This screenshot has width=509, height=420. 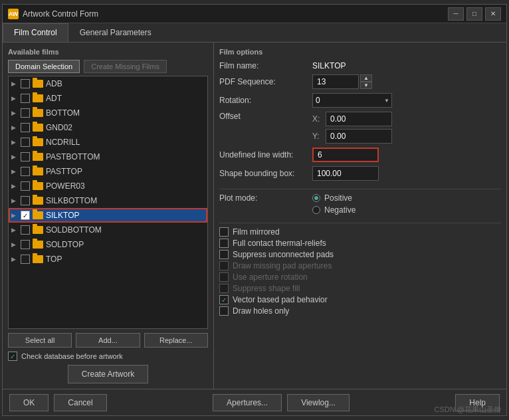 What do you see at coordinates (247, 403) in the screenshot?
I see `apertures-button: Apertures...` at bounding box center [247, 403].